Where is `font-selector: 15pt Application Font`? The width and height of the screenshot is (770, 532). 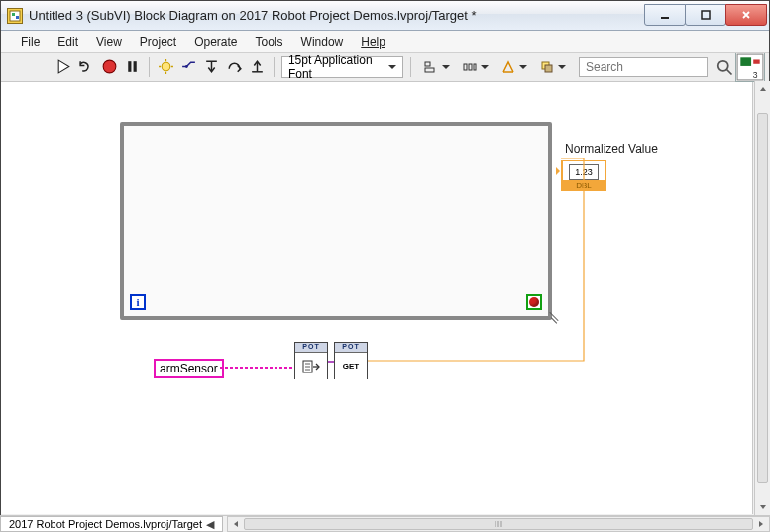
font-selector: 15pt Application Font is located at coordinates (343, 67).